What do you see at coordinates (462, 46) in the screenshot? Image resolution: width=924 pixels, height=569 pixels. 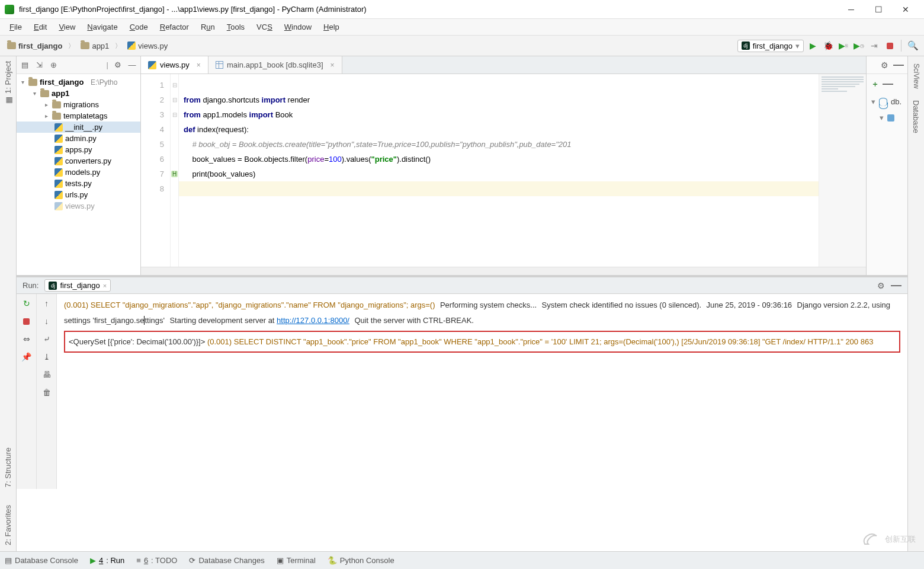 I see `navigation-bar: first_django 〉 app1 〉 views.py dj first_…` at bounding box center [462, 46].